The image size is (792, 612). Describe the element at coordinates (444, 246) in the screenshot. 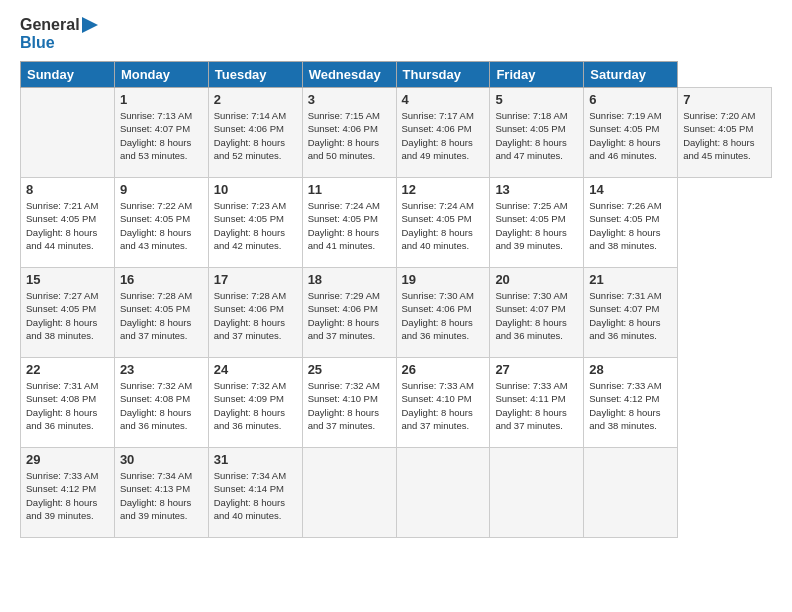

I see `info-line: and 40 minutes.` at that location.